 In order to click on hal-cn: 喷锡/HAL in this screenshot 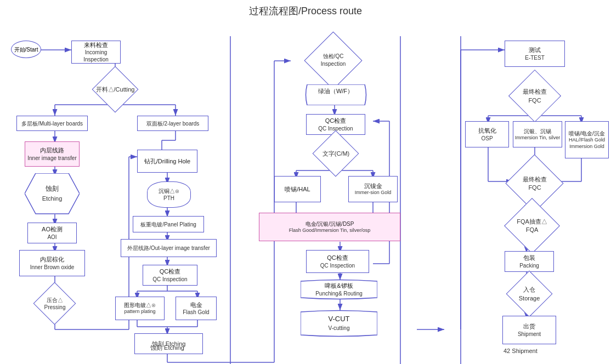, I will do `click(297, 189)`.